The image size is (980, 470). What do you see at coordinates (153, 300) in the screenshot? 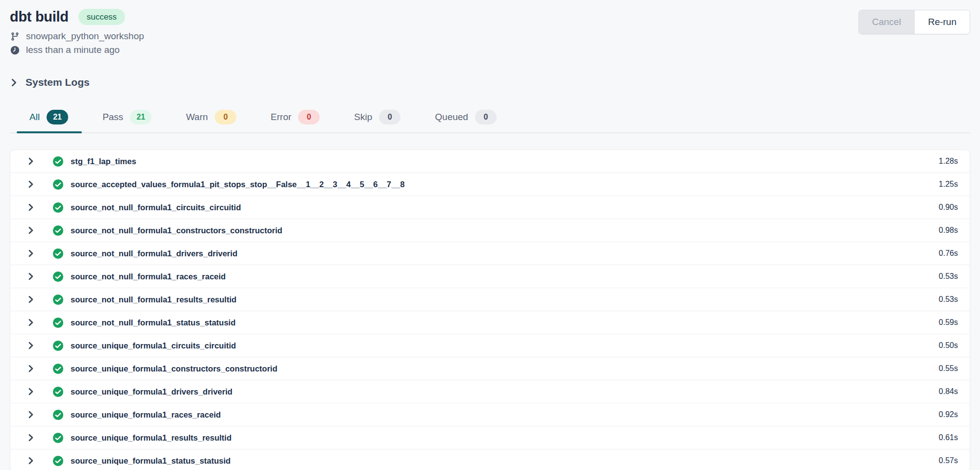
I see `node-name: source_not_null_formula1_results_resulti…` at bounding box center [153, 300].